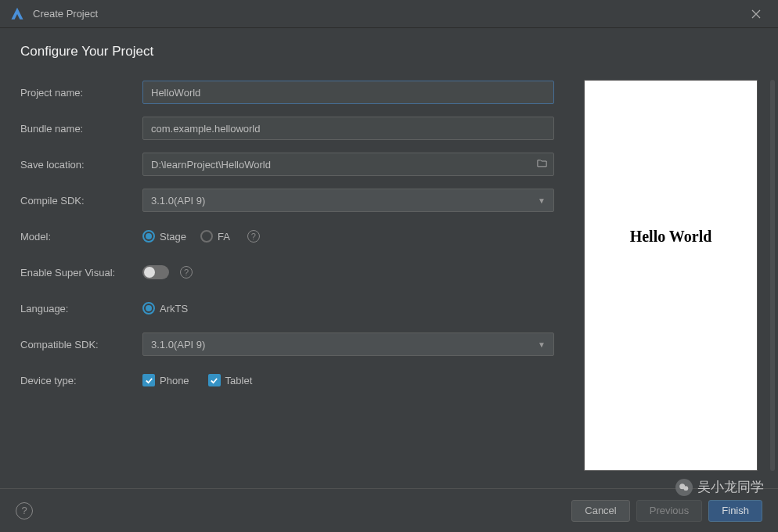  What do you see at coordinates (287, 164) in the screenshot?
I see `save-location-row: Save location:` at bounding box center [287, 164].